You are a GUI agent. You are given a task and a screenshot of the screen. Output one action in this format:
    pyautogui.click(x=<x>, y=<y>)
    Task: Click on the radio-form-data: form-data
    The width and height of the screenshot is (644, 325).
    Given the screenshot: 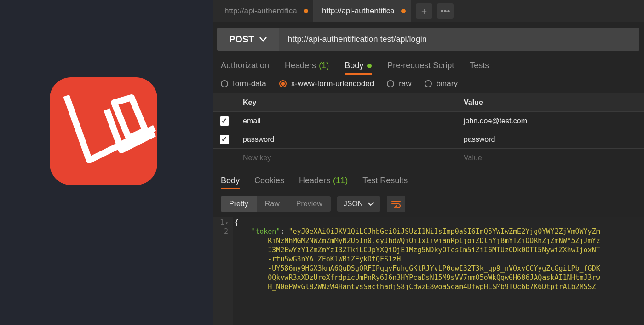 What is the action you would take?
    pyautogui.click(x=244, y=84)
    